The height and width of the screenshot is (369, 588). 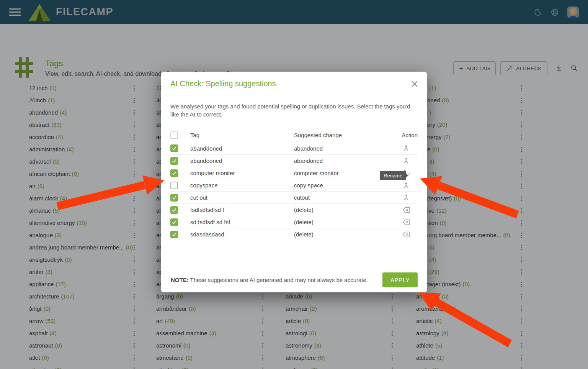 What do you see at coordinates (242, 222) in the screenshot?
I see `suggestion-tag: sd fsdfsdf sd fsf` at bounding box center [242, 222].